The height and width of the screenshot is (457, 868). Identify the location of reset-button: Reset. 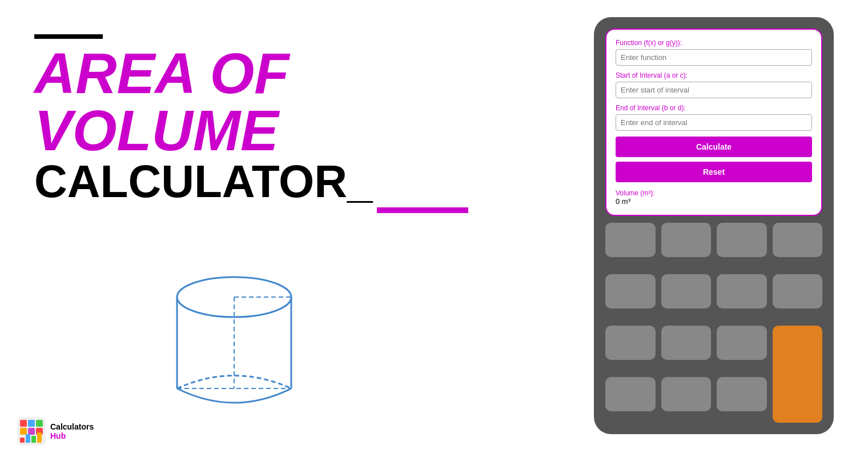
(714, 172).